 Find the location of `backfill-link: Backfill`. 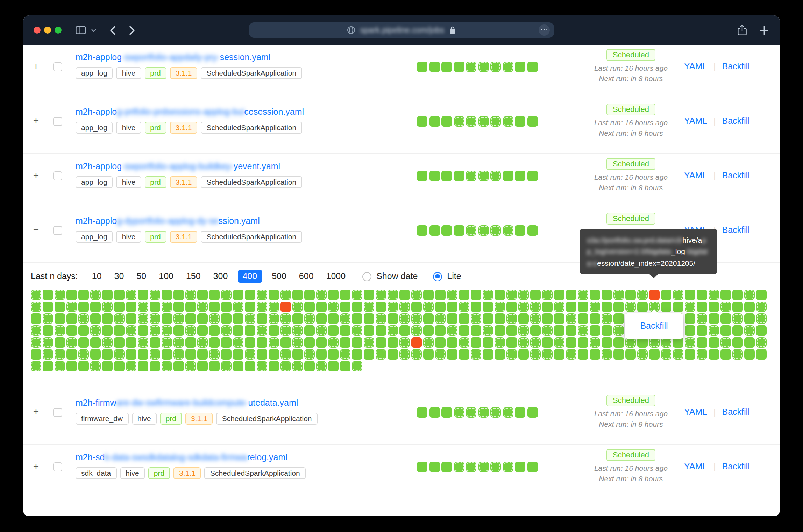

backfill-link: Backfill is located at coordinates (736, 230).